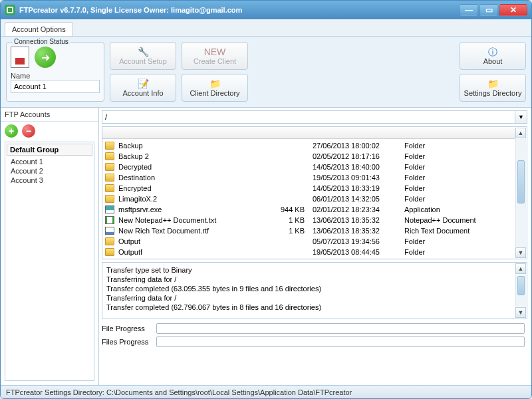  Describe the element at coordinates (195, 231) in the screenshot. I see `file-name: New Rich Text Document.rtf` at that location.